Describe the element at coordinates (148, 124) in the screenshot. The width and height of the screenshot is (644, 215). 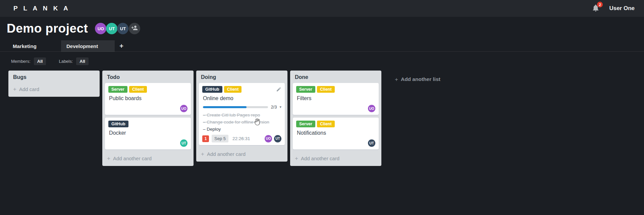
I see `card-label-row: GitHub` at that location.